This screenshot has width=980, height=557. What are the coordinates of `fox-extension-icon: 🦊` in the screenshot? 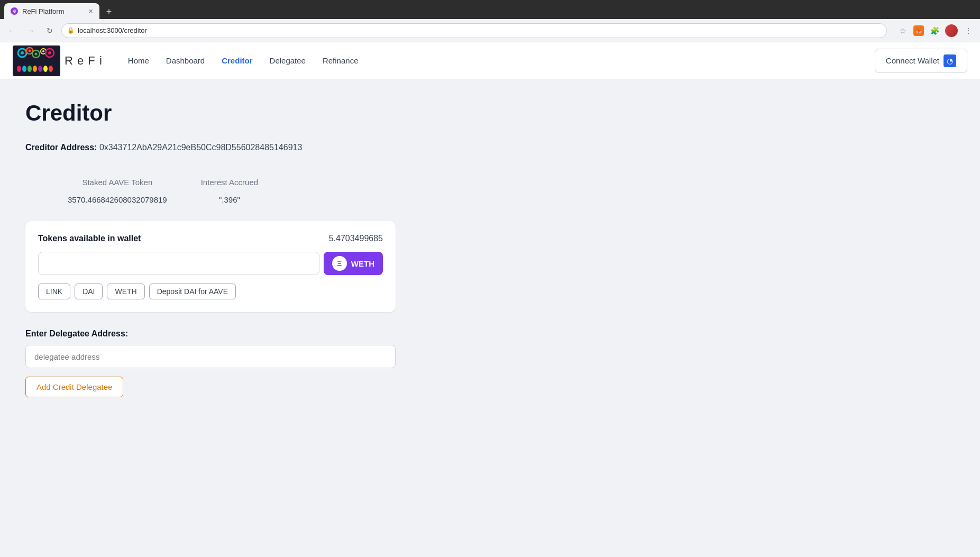 It's located at (919, 31).